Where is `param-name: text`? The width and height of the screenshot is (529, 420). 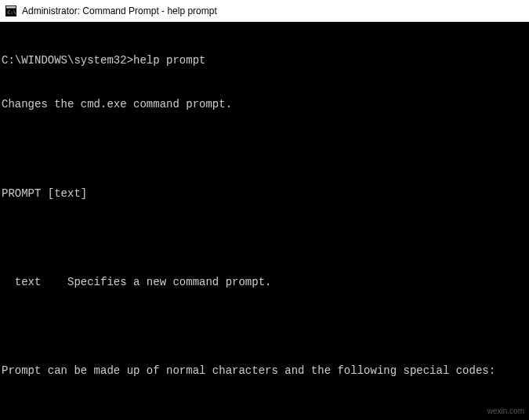
param-name: text is located at coordinates (34, 282).